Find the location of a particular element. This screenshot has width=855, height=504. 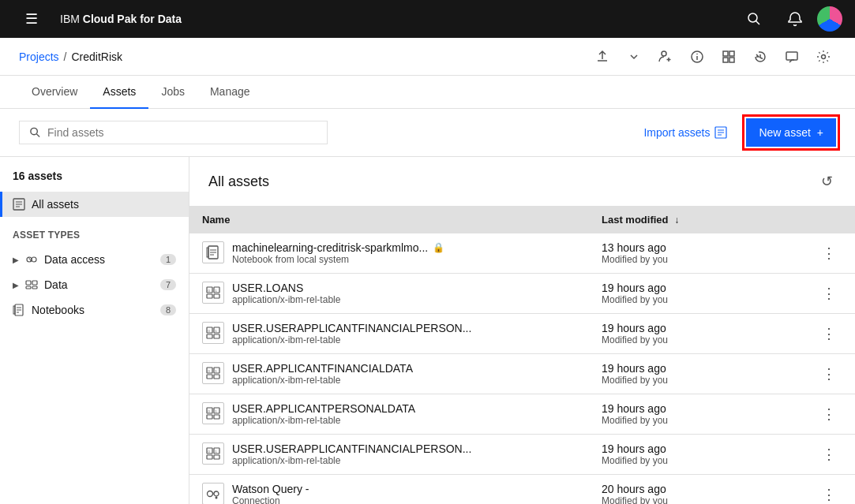

grid-icon is located at coordinates (729, 57).